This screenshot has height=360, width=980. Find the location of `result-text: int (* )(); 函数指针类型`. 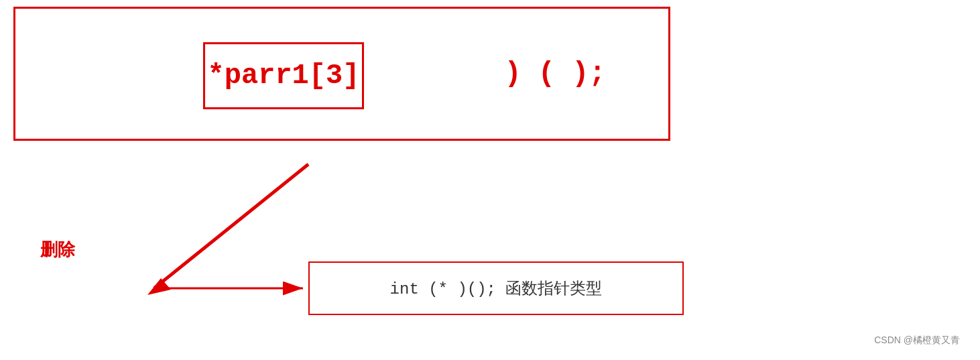

result-text: int (* )(); 函数指针类型 is located at coordinates (496, 288).